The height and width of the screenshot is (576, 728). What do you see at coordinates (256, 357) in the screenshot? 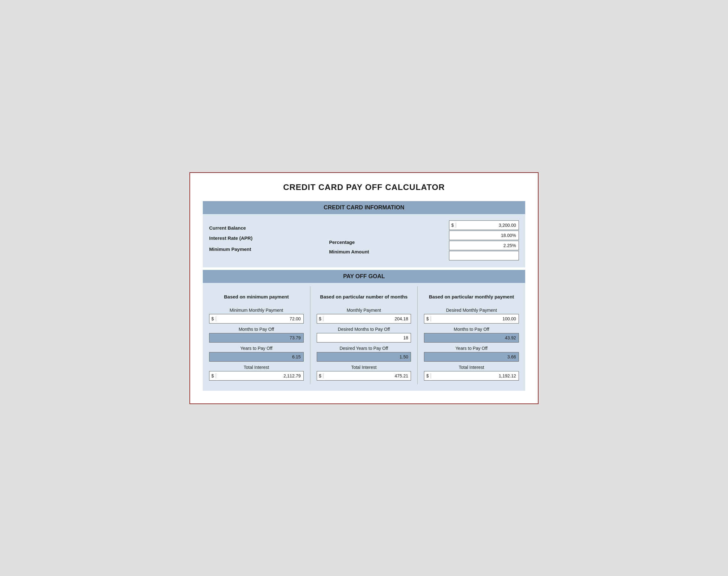
I see `col1-field3-box: 6.15` at bounding box center [256, 357].